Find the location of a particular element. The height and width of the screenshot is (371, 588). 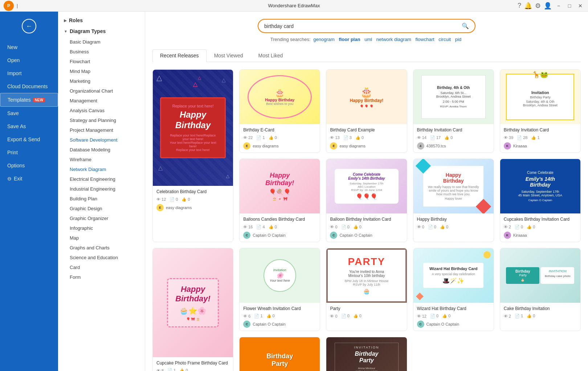

tab-viewed: Most Viewed is located at coordinates (229, 56).